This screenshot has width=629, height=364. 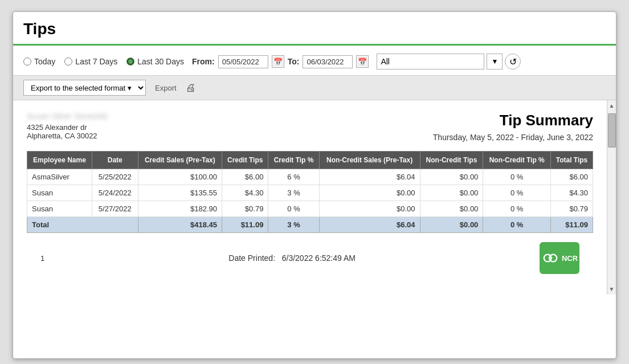 I want to click on total-non-credit-tip-pct: 0 %, so click(x=517, y=225).